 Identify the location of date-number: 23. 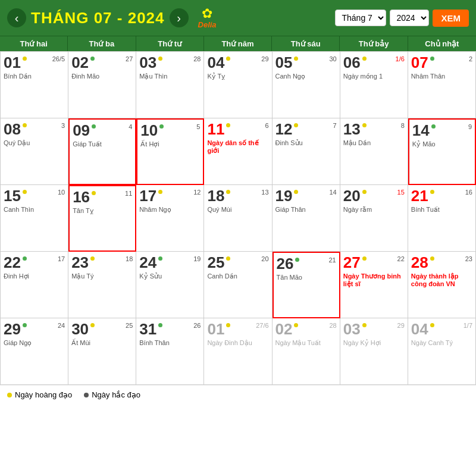
(80, 263).